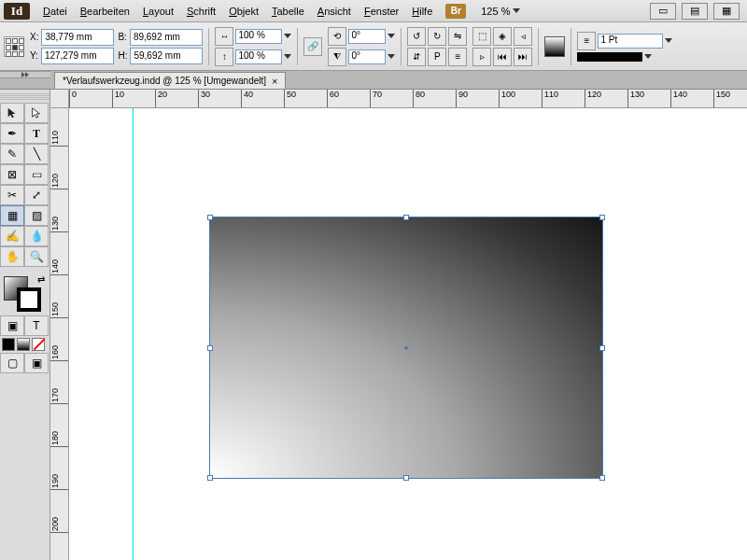 The height and width of the screenshot is (560, 747). Describe the element at coordinates (36, 236) in the screenshot. I see `eyedropper-tool: 💧` at that location.